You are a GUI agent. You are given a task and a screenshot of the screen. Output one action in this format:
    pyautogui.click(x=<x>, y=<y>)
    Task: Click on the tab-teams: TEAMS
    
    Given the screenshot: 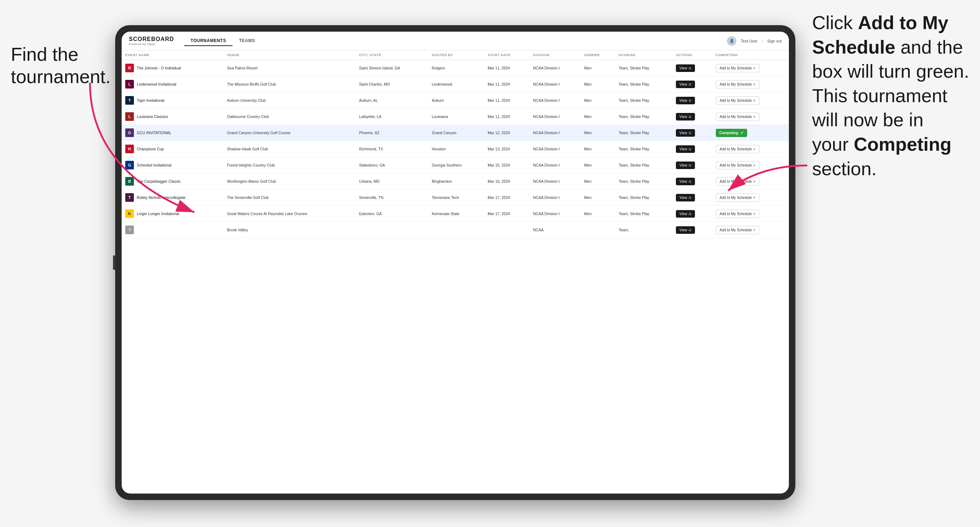 What is the action you would take?
    pyautogui.click(x=247, y=41)
    